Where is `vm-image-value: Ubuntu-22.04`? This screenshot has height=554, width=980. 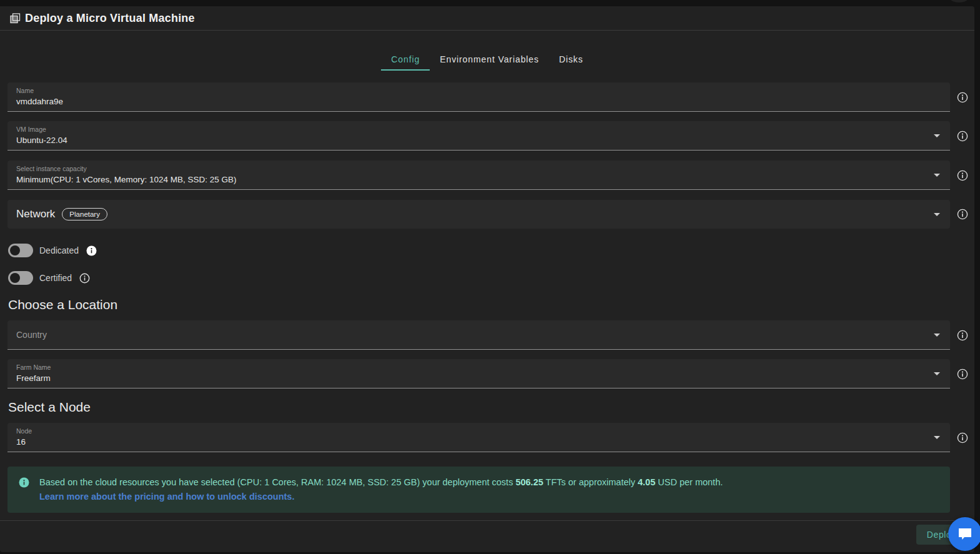 vm-image-value: Ubuntu-22.04 is located at coordinates (471, 140).